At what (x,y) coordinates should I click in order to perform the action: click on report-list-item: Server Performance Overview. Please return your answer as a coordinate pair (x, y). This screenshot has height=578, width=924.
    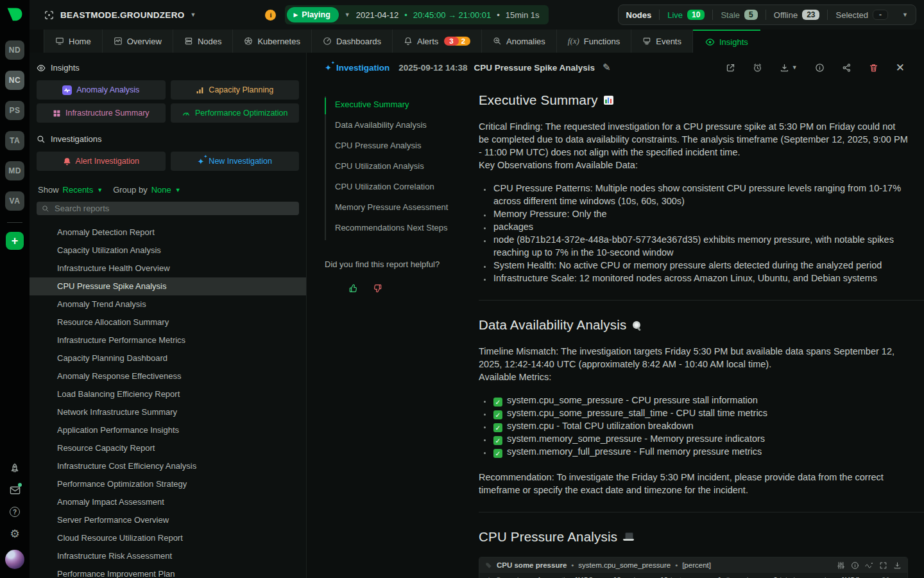
    Looking at the image, I should click on (168, 520).